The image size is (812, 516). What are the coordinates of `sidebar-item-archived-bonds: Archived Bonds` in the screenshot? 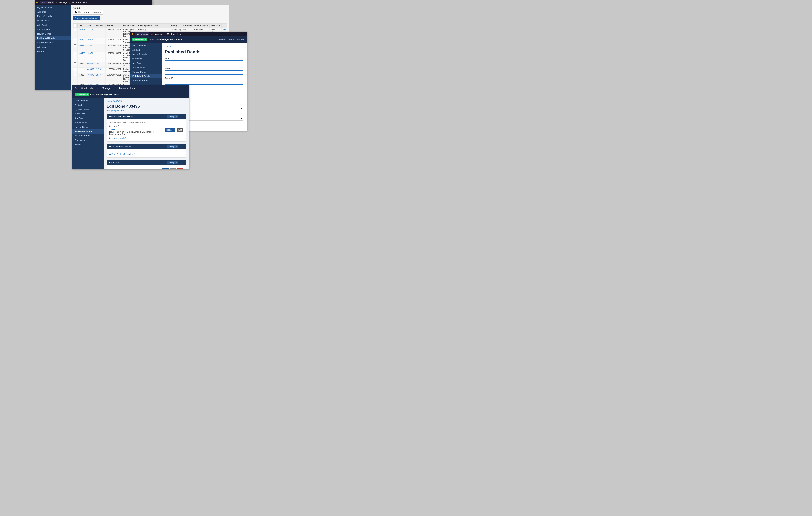 It's located at (53, 42).